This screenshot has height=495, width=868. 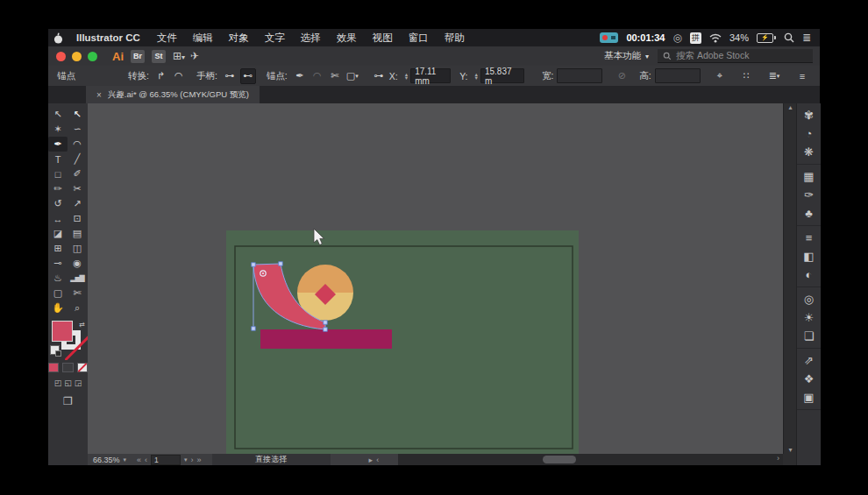 I want to click on adobe-stock-search-input: 搜索 Adobe Stock, so click(x=735, y=56).